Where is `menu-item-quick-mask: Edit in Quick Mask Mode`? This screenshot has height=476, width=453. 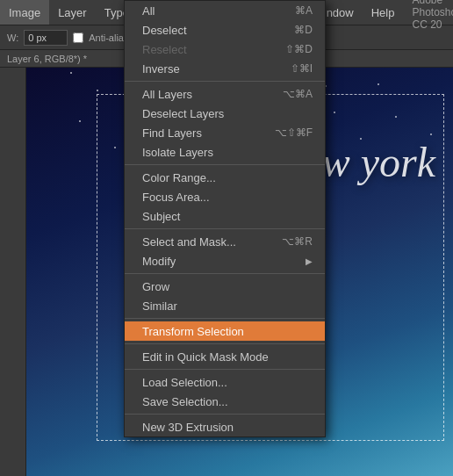 menu-item-quick-mask: Edit in Quick Mask Mode is located at coordinates (225, 357).